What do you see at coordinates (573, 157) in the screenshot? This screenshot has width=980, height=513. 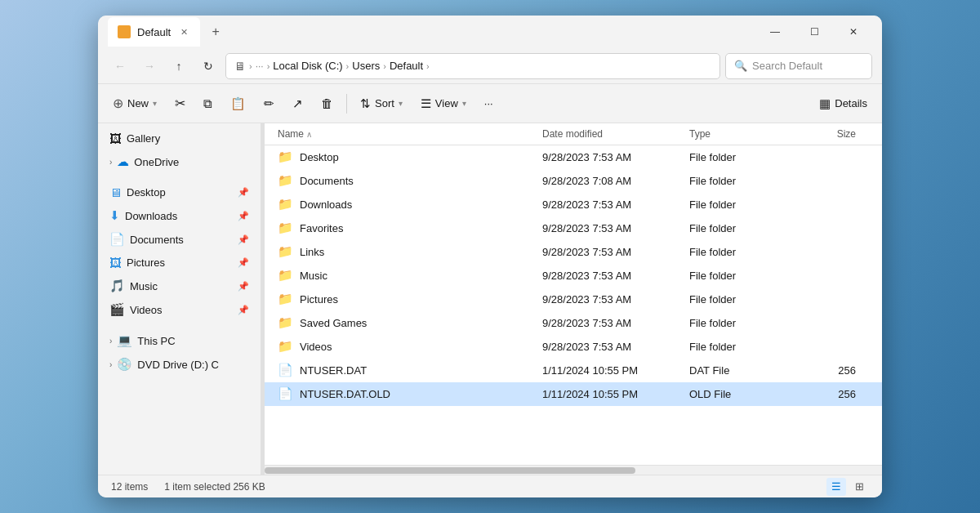 I see `table-row: 📁 Desktop 9/28/2023 7:53 AM File folder` at bounding box center [573, 157].